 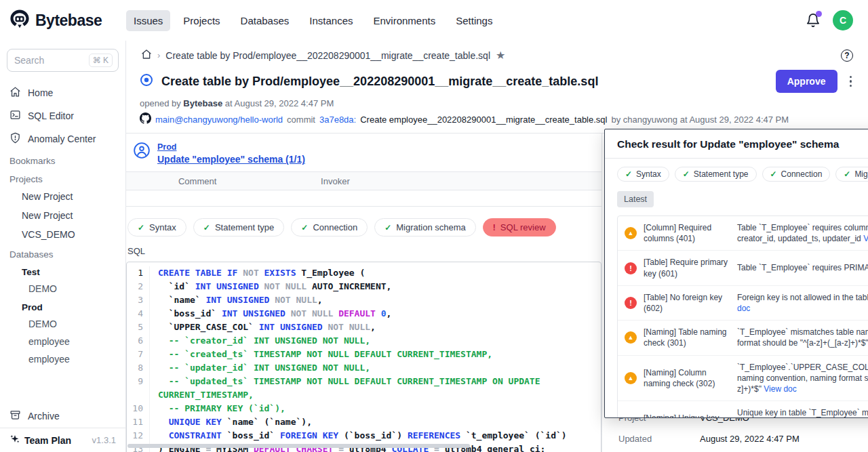 I want to click on vcs-branch-link: main@changyuwong/hello-world, so click(x=219, y=119).